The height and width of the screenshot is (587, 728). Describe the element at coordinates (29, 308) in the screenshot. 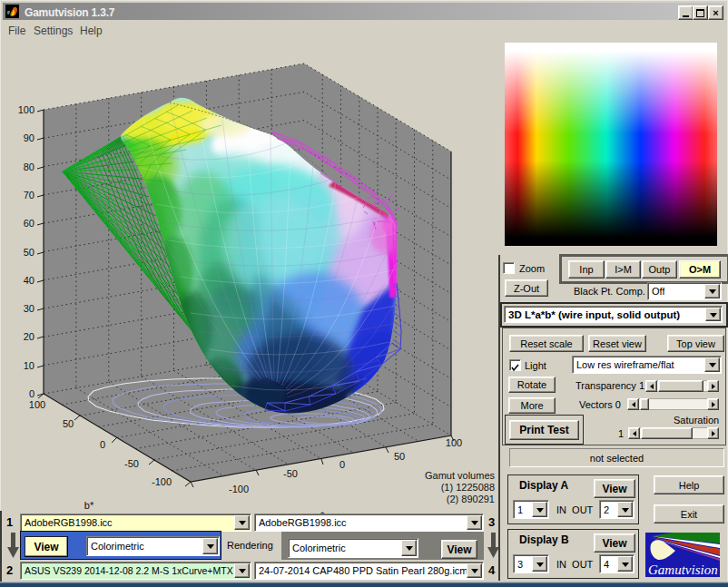

I see `svg-text: 30` at that location.